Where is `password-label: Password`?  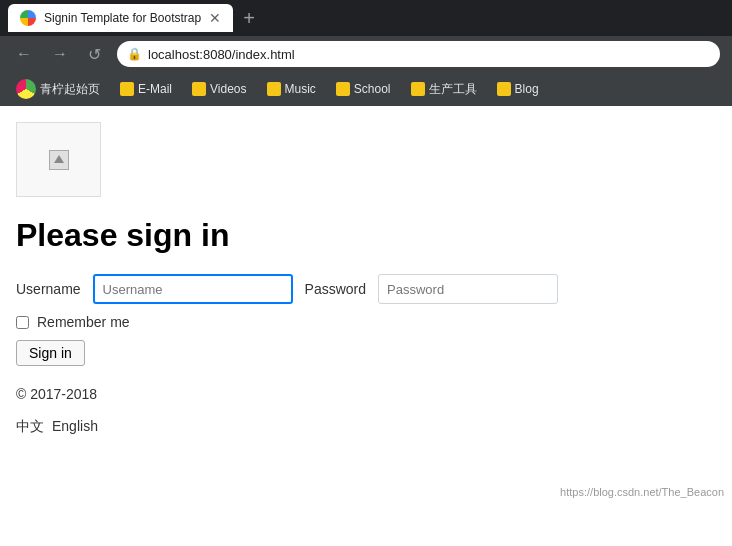
password-label: Password is located at coordinates (336, 289).